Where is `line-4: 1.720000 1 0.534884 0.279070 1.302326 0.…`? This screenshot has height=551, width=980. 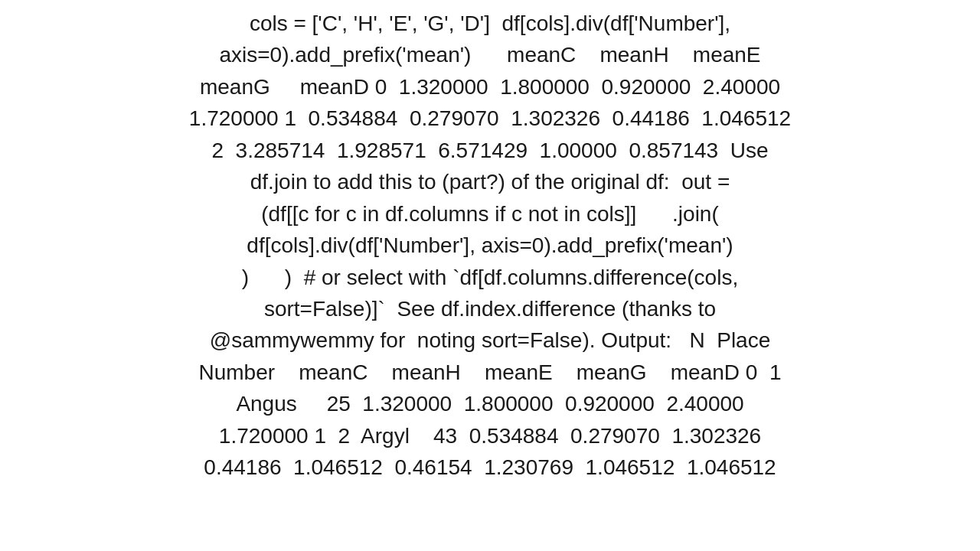 line-4: 1.720000 1 0.534884 0.279070 1.302326 0.… is located at coordinates (490, 118).